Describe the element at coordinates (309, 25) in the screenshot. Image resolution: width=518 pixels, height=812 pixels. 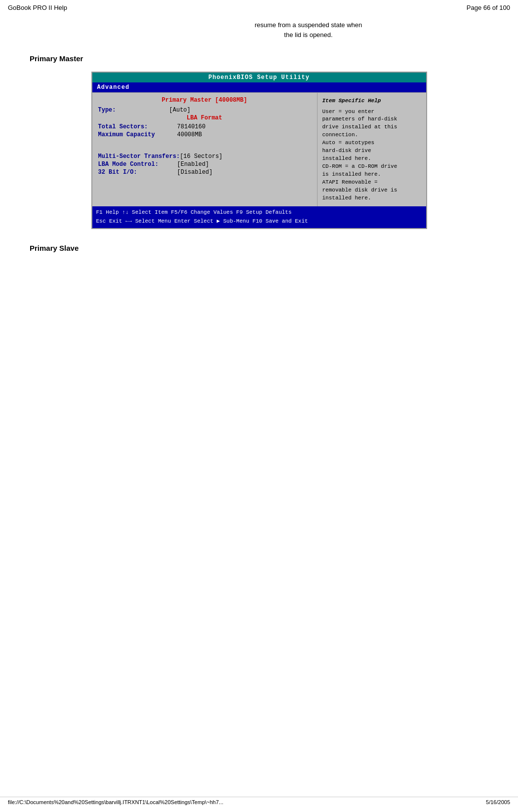
I see `intro-line1: resume from a suspended state when` at that location.